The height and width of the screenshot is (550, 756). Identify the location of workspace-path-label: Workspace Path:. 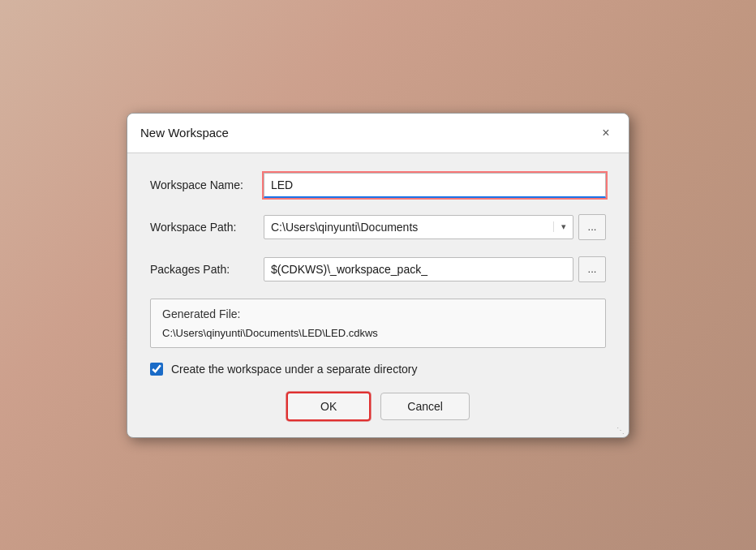
(207, 227).